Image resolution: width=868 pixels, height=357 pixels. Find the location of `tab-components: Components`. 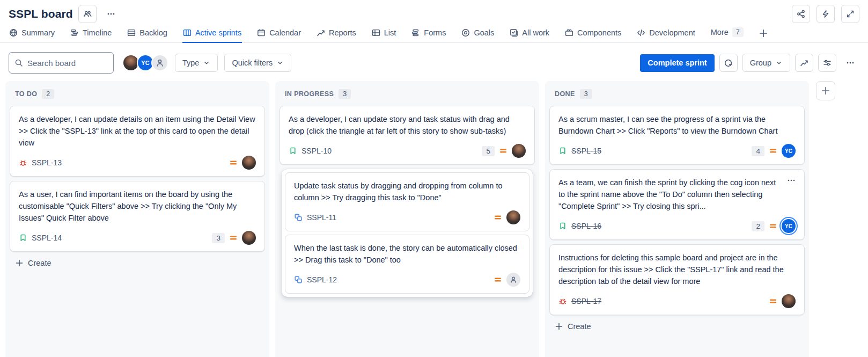

tab-components: Components is located at coordinates (593, 34).